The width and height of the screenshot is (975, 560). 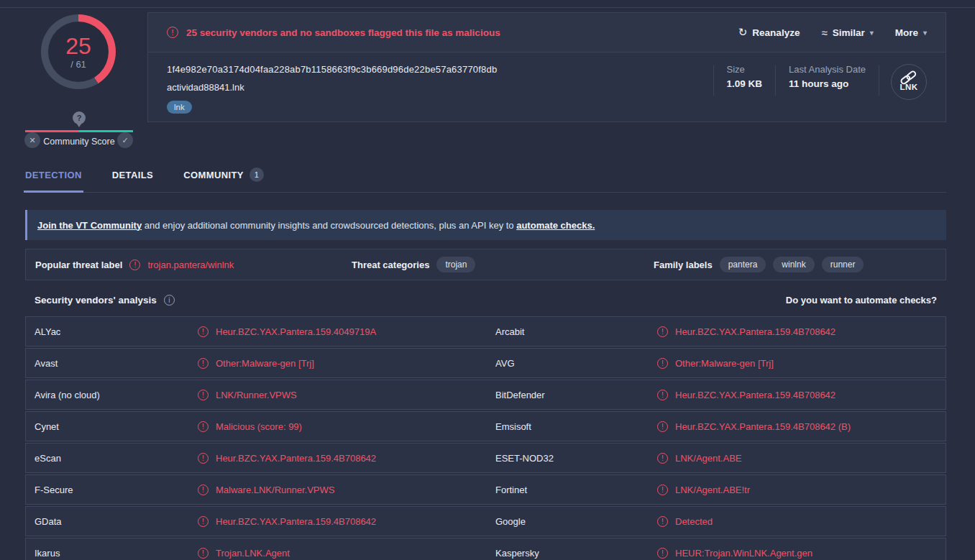 What do you see at coordinates (116, 332) in the screenshot?
I see `vendor-name: ALYac` at bounding box center [116, 332].